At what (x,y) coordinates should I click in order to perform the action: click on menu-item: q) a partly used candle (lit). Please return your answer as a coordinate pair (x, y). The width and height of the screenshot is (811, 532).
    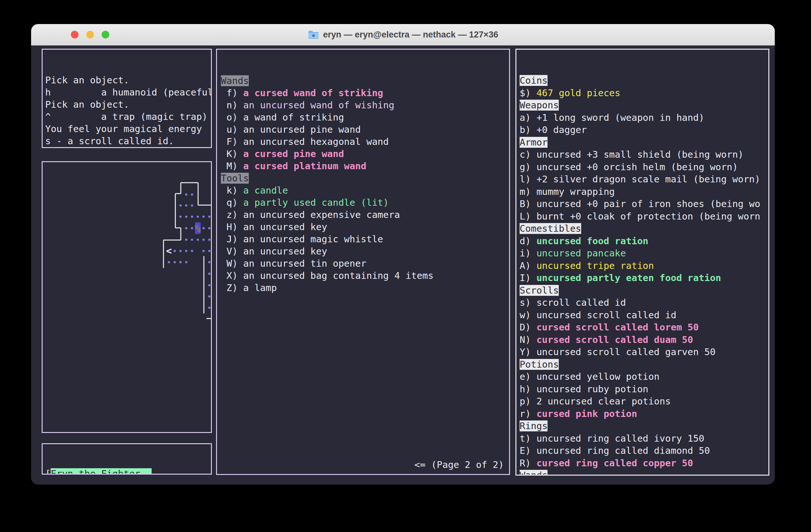
    Looking at the image, I should click on (365, 203).